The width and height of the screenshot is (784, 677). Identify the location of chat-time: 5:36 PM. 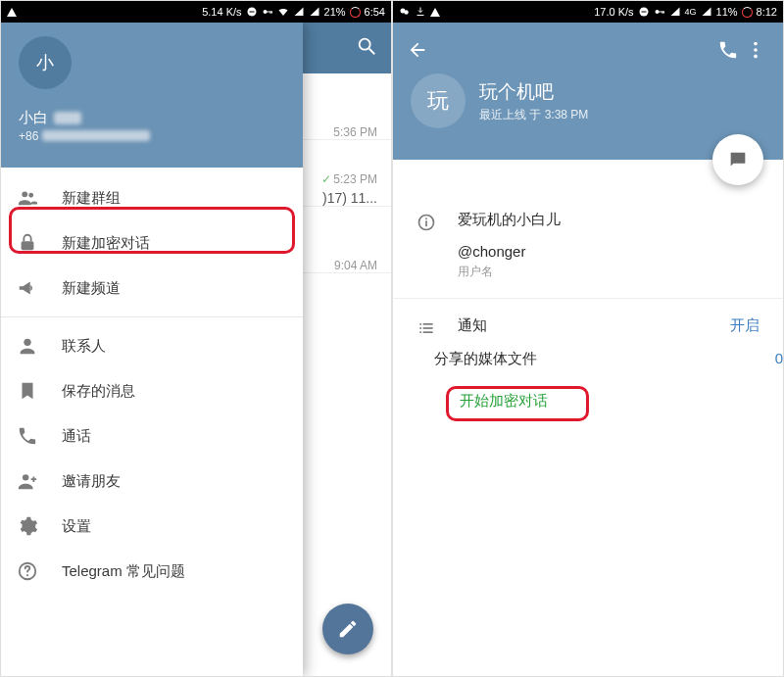
(355, 132).